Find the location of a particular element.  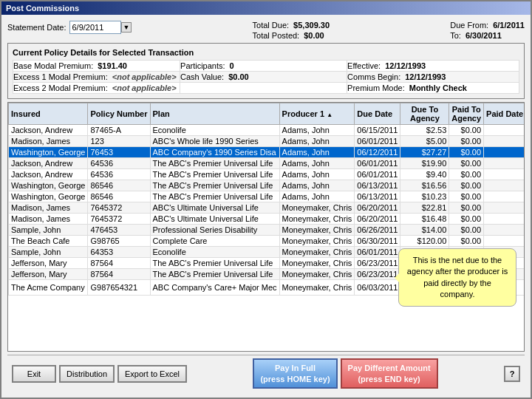

table-cell: ABC's Whole life 1990 Series is located at coordinates (214, 142).